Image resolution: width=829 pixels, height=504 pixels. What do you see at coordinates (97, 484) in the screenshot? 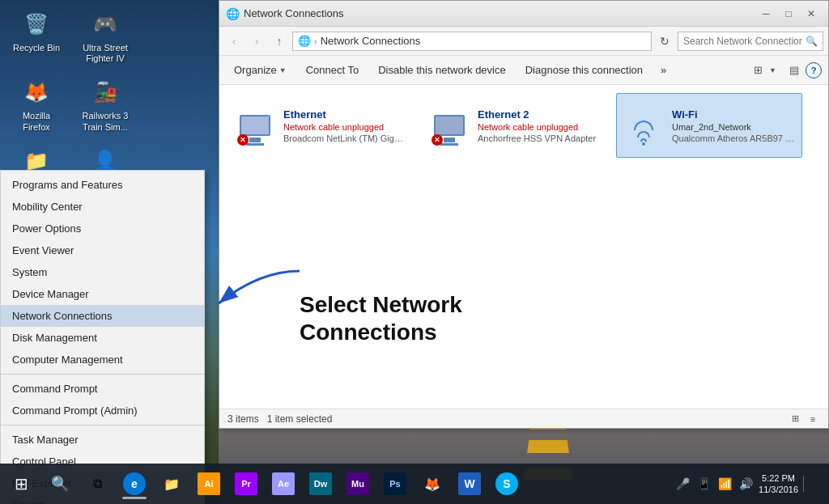
I see `task-view-icon: ⧉` at bounding box center [97, 484].